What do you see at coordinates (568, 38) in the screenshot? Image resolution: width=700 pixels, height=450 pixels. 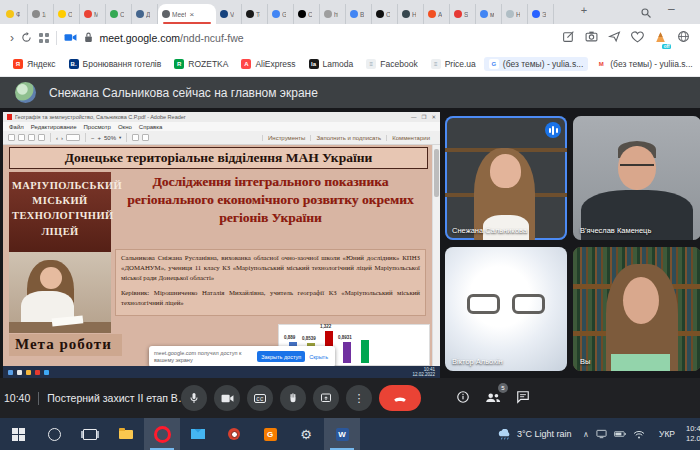 I see `edit-share-extension-icon` at bounding box center [568, 38].